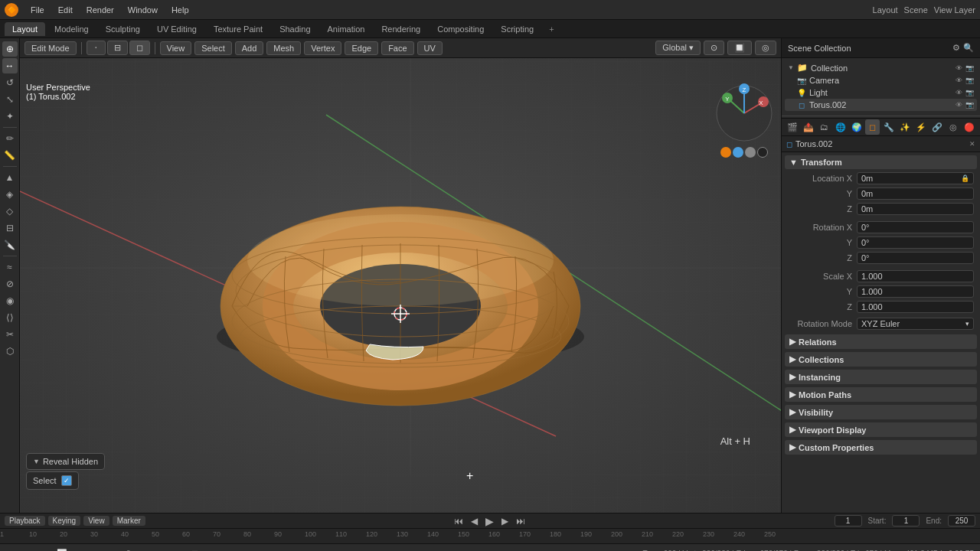 Image resolution: width=980 pixels, height=551 pixels. What do you see at coordinates (10, 284) in the screenshot?
I see `edge-slide-tool: ⊘` at bounding box center [10, 284].